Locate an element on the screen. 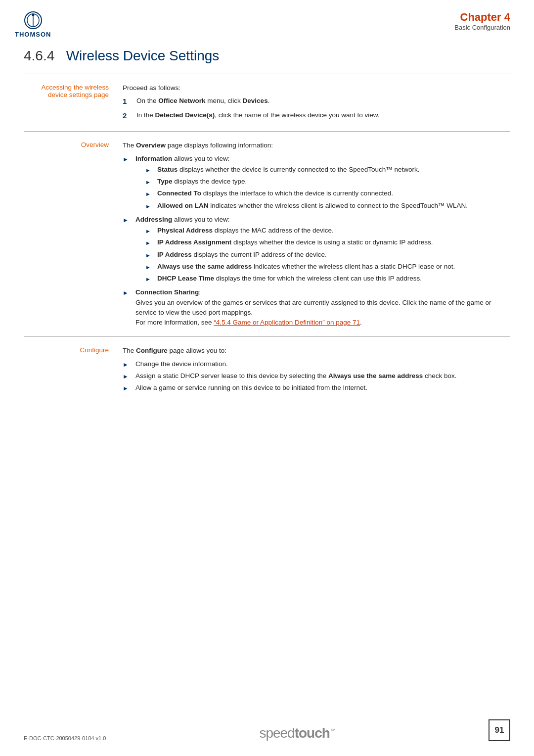 This screenshot has width=534, height=756. sub-dhcp-lease: ► DHCP Lease Time displays the time for … is located at coordinates (300, 279).